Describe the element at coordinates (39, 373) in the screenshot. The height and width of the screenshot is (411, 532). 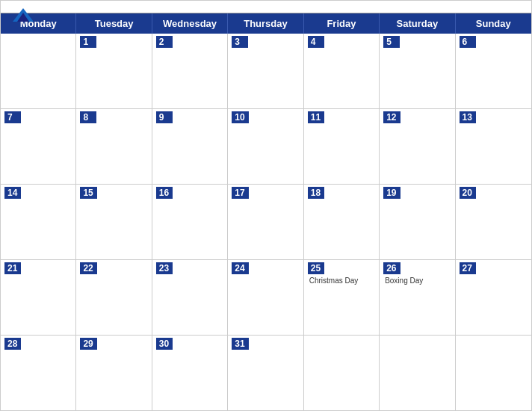
I see `day-cell: 28` at that location.